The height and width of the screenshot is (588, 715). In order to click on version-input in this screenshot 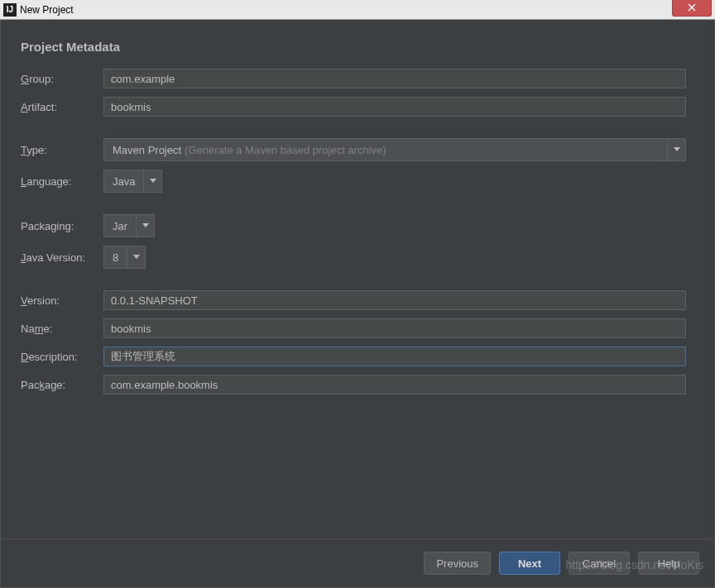, I will do `click(395, 300)`.